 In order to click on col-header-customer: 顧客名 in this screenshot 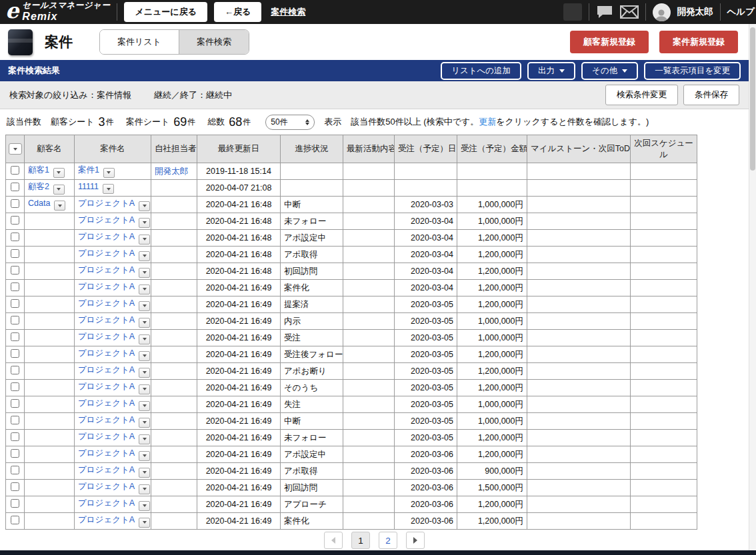, I will do `click(49, 149)`.